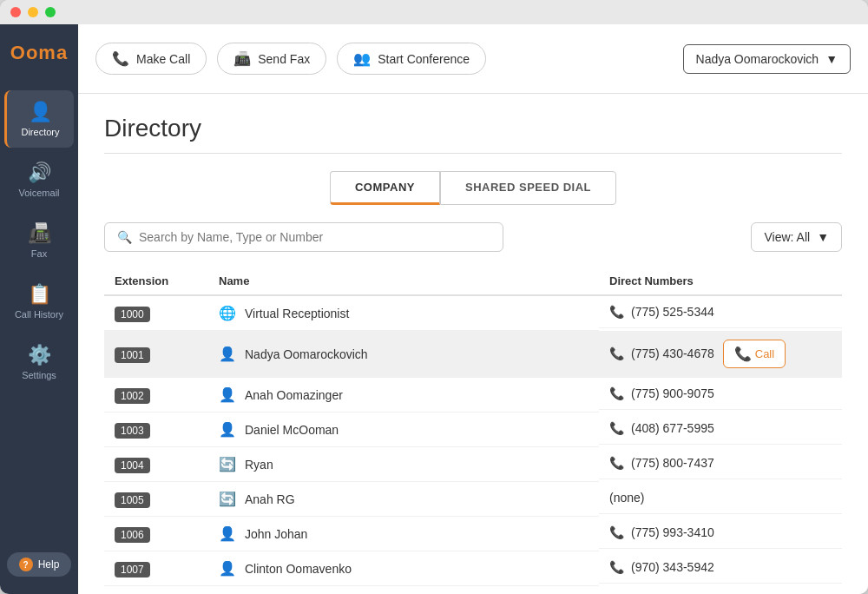 The height and width of the screenshot is (594, 868). I want to click on cell-name: 👤Daniel McOoman, so click(404, 430).